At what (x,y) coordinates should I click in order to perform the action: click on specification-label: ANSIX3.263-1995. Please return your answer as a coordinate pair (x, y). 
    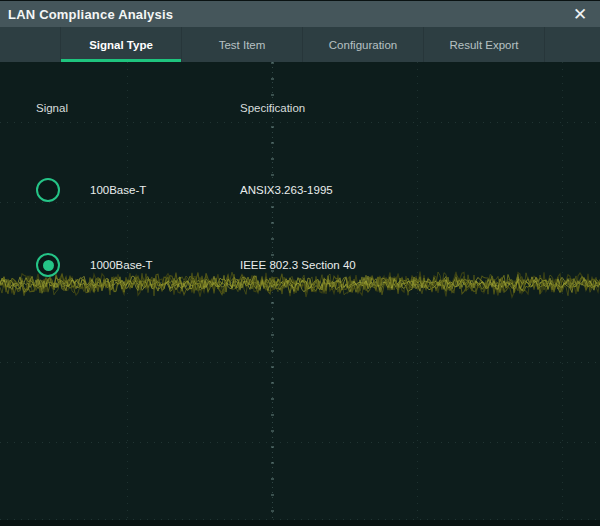
    Looking at the image, I should click on (286, 190).